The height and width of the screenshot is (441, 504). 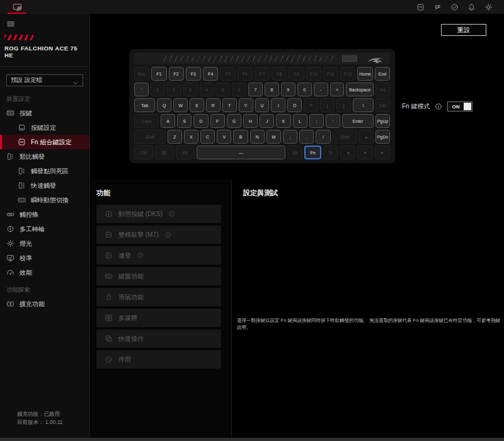 I want to click on key-D: D, so click(x=200, y=121).